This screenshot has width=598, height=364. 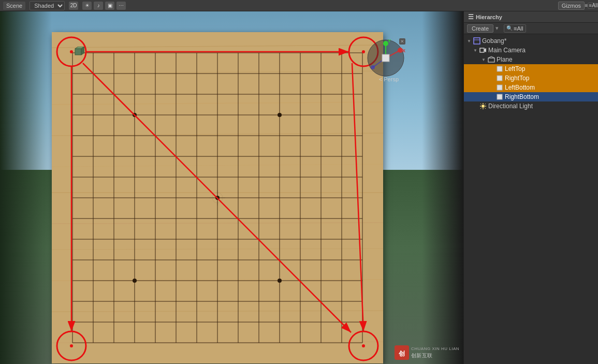 I want to click on svg-text: 创, so click(x=402, y=354).